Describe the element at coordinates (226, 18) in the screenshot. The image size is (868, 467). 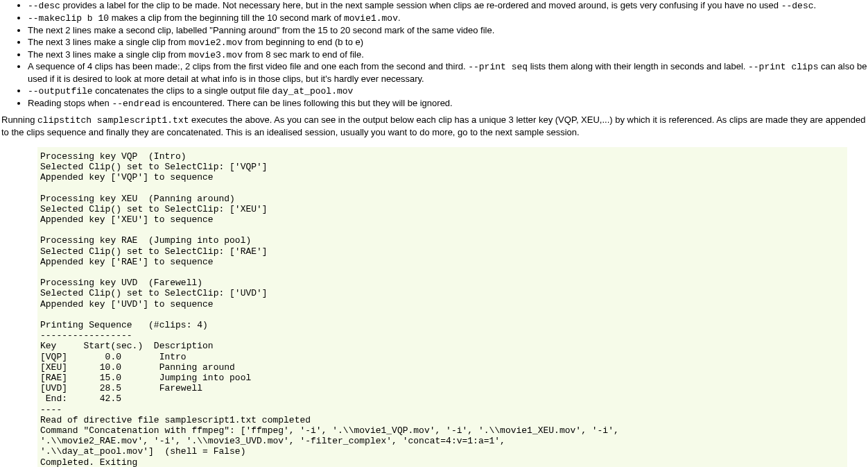
I see `text: makes a clip from the beginning till the…` at that location.